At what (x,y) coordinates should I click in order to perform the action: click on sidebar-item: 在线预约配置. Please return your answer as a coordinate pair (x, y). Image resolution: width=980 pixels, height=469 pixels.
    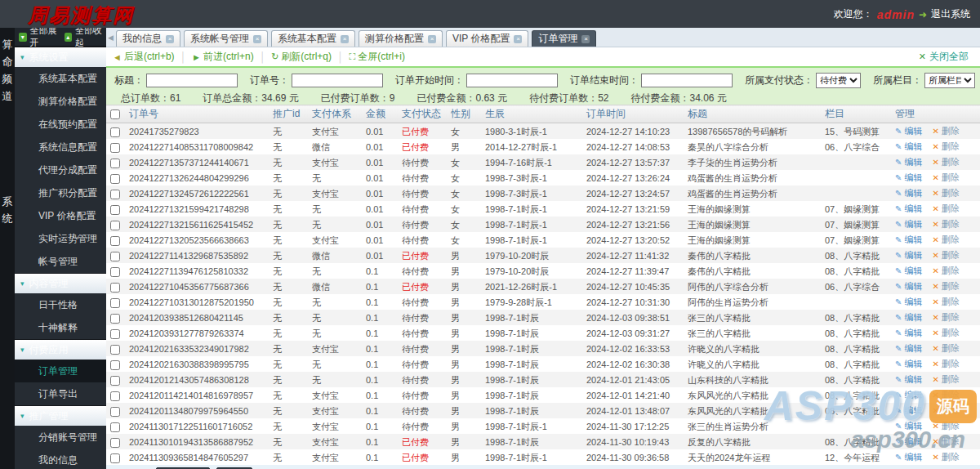
    Looking at the image, I should click on (60, 124).